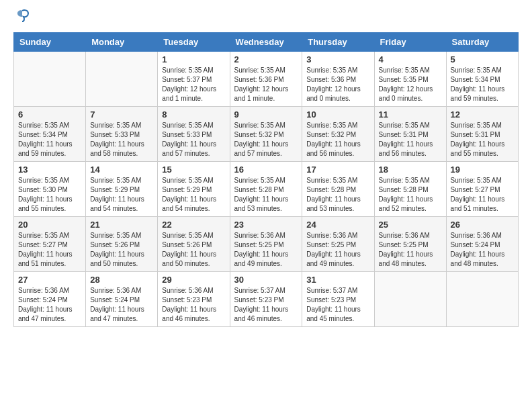 The image size is (532, 411). I want to click on day-of-week-header: Wednesday, so click(266, 42).